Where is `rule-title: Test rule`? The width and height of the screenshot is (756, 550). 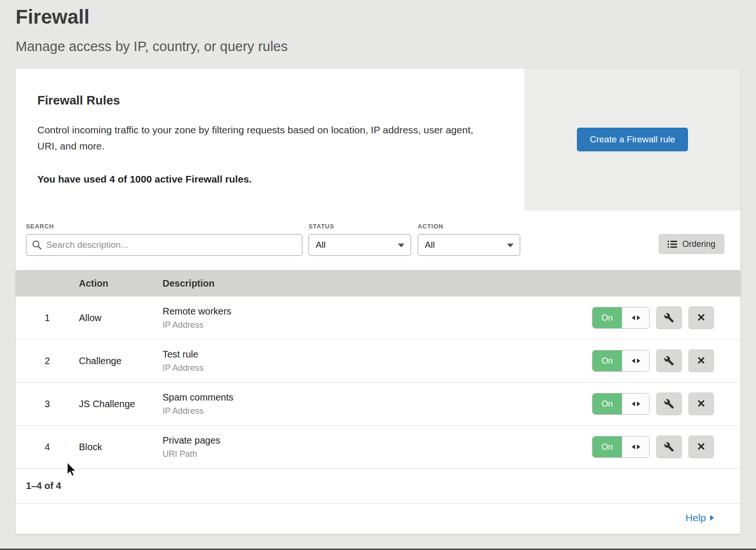
rule-title: Test rule is located at coordinates (377, 355).